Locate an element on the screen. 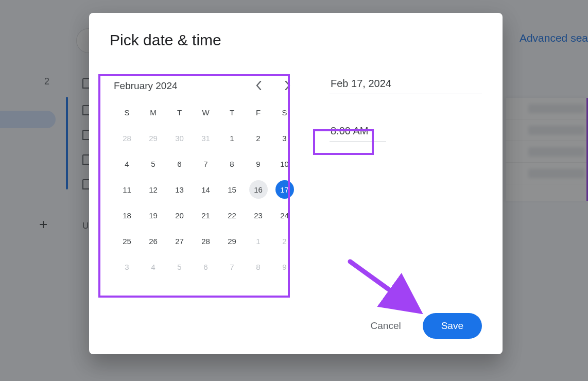 This screenshot has height=381, width=588. calendar-day: 19 is located at coordinates (153, 215).